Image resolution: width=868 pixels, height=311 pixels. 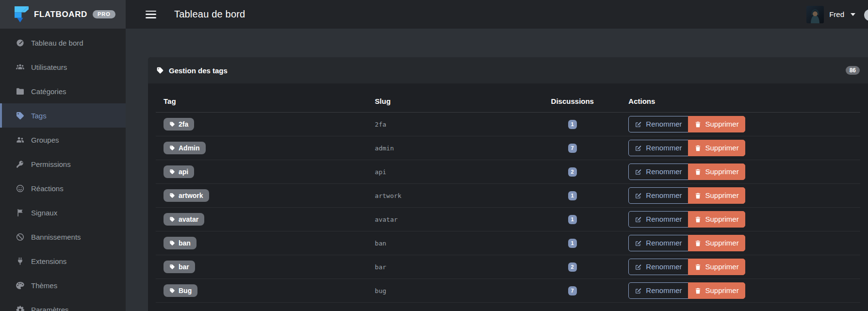 I want to click on sidebar-item-label: Permissions, so click(x=51, y=164).